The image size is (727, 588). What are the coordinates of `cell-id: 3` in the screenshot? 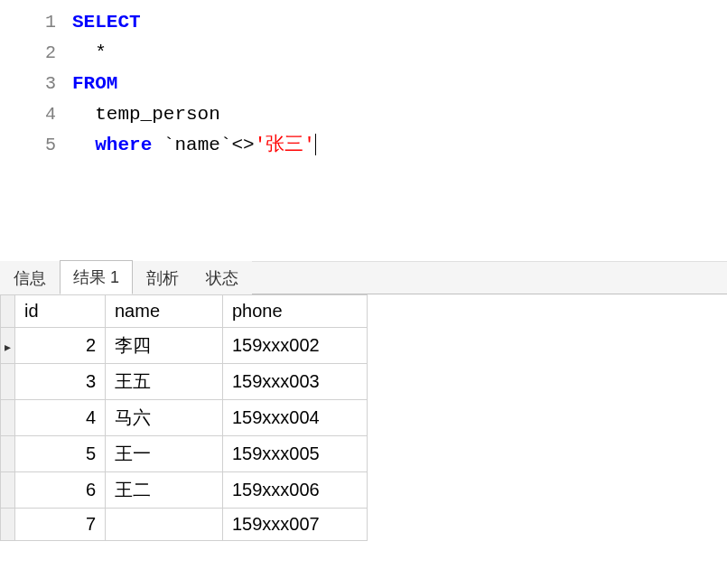 It's located at (61, 382).